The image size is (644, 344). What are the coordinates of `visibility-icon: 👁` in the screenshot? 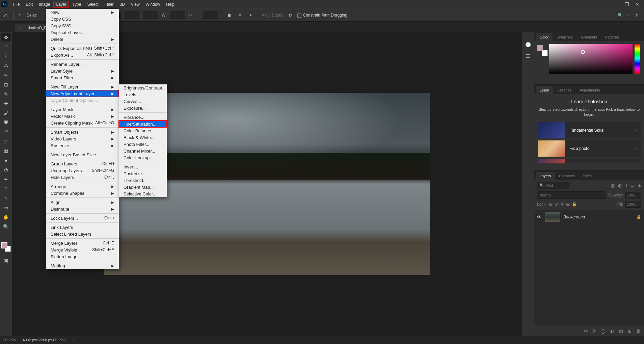 It's located at (539, 217).